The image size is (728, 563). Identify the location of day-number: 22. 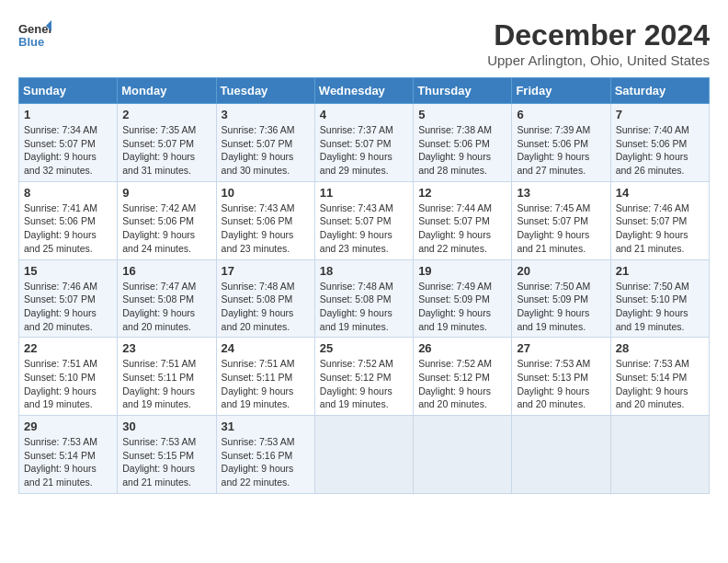
(68, 348).